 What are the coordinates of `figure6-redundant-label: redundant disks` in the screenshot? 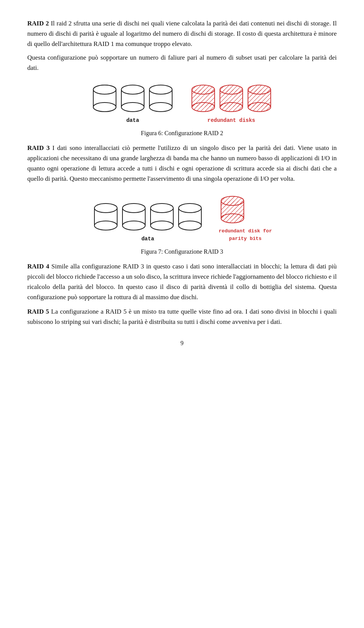 It's located at (231, 120).